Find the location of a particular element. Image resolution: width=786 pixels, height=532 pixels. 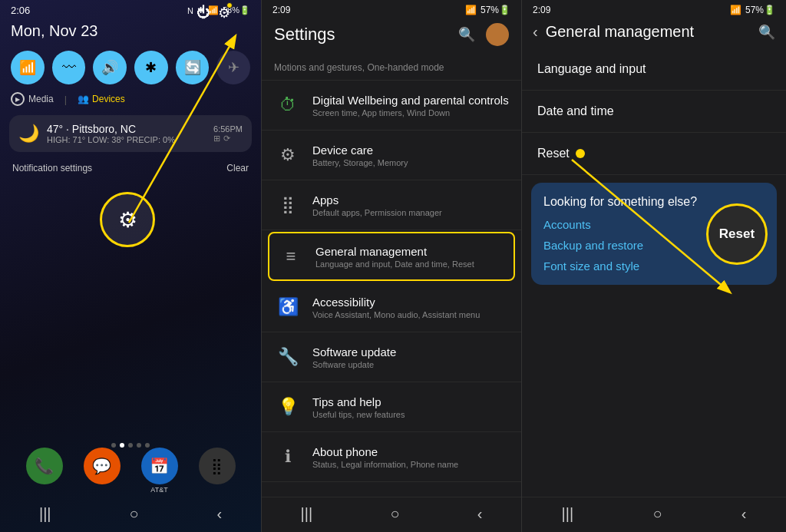

digital-wellbeing-item: ⏱ Digital Wellbeing and parental control… is located at coordinates (391, 106).